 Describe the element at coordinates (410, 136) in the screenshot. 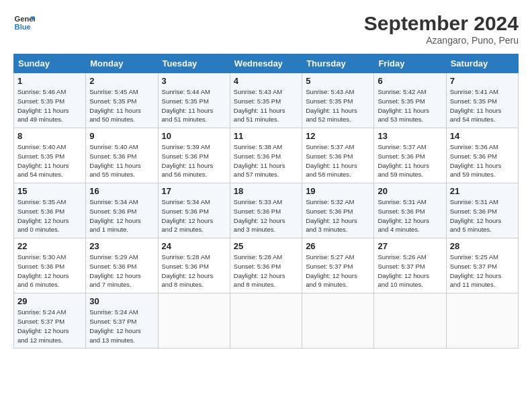

I see `day-number: 13` at that location.